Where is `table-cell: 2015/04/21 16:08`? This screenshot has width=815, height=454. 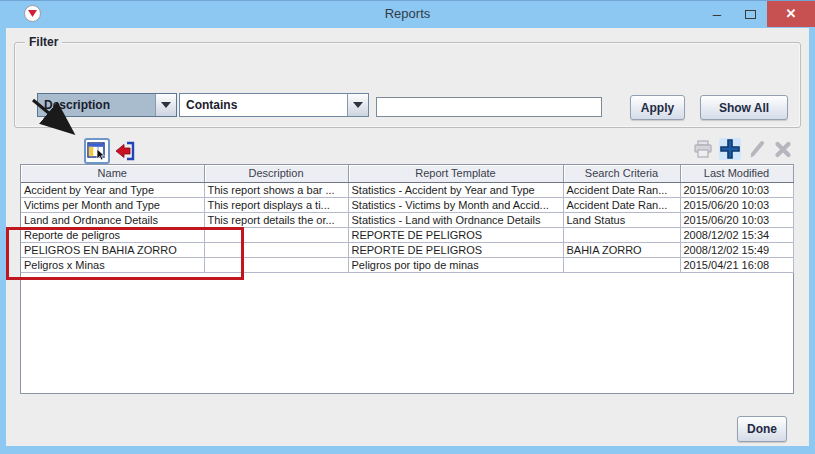 table-cell: 2015/04/21 16:08 is located at coordinates (736, 264).